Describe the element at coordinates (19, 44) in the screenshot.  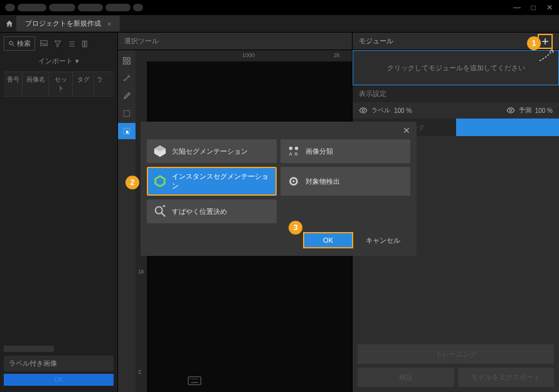
I see `search-button: 検索` at that location.